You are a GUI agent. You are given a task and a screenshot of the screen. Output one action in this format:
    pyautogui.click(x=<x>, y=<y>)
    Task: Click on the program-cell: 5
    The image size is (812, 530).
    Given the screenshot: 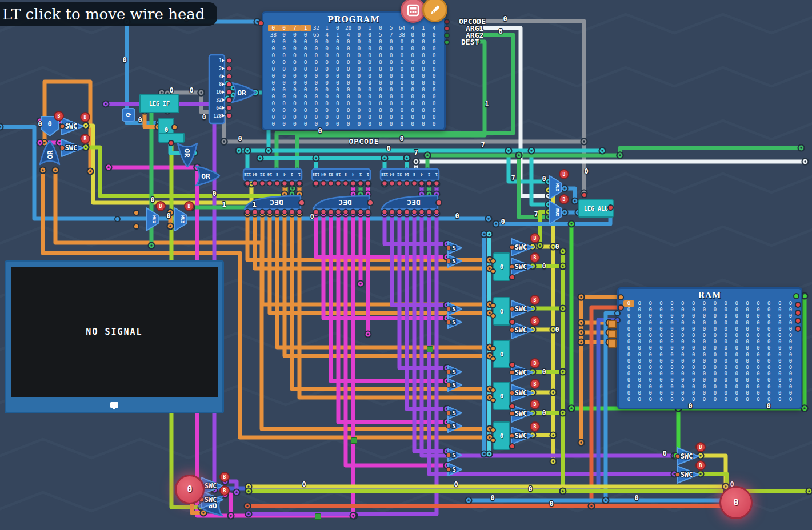 What is the action you would take?
    pyautogui.click(x=381, y=35)
    